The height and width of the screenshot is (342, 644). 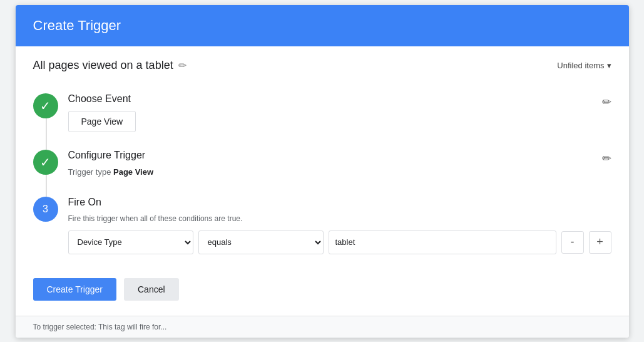 What do you see at coordinates (340, 172) in the screenshot?
I see `trigger-type-text: Trigger type Page View` at bounding box center [340, 172].